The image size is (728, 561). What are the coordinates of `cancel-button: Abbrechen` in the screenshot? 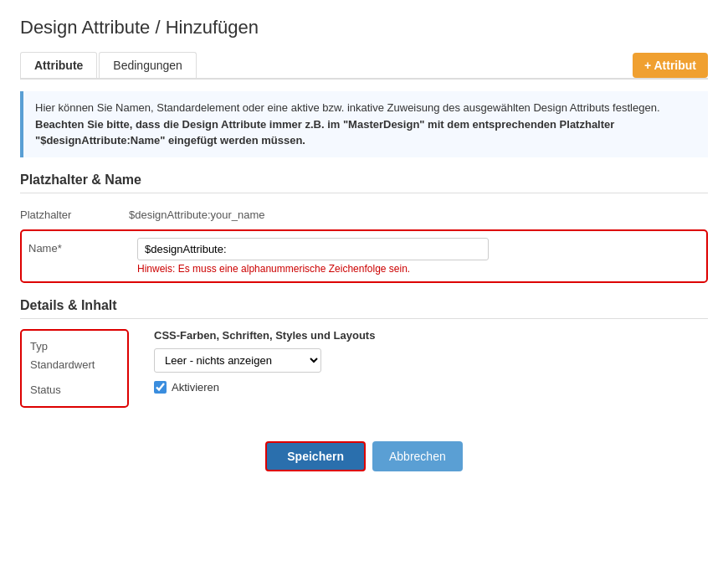 It's located at (418, 456).